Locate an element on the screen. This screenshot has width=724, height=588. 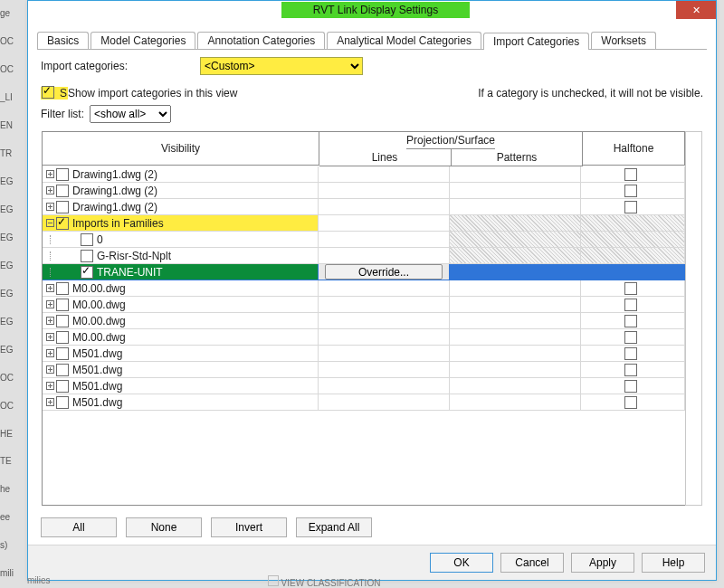
help-button: Help is located at coordinates (673, 563).